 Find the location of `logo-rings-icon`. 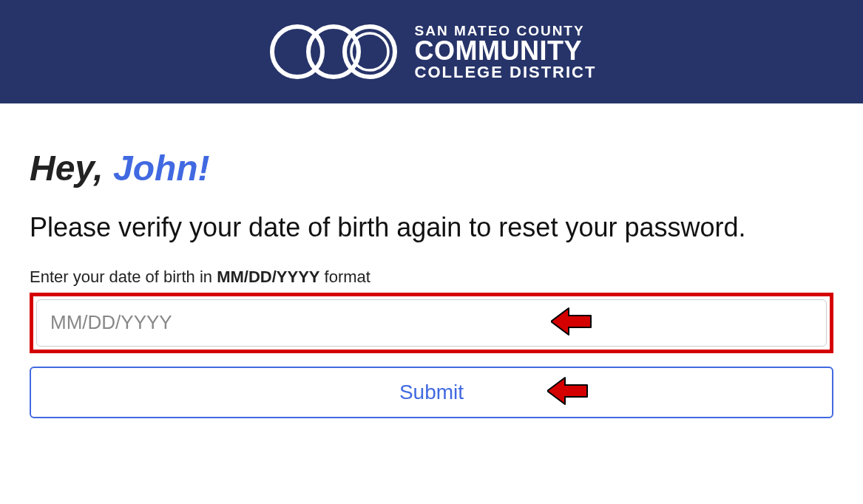

logo-rings-icon is located at coordinates (334, 52).